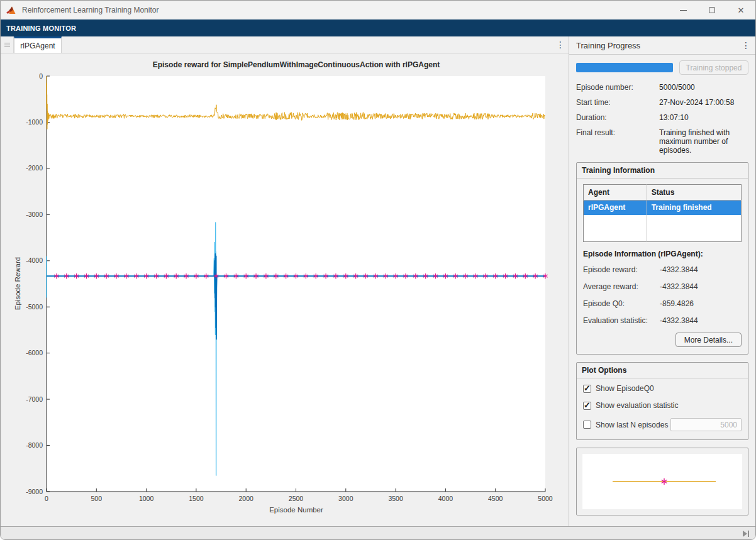  Describe the element at coordinates (683, 10) in the screenshot. I see `minimize-icon` at that location.